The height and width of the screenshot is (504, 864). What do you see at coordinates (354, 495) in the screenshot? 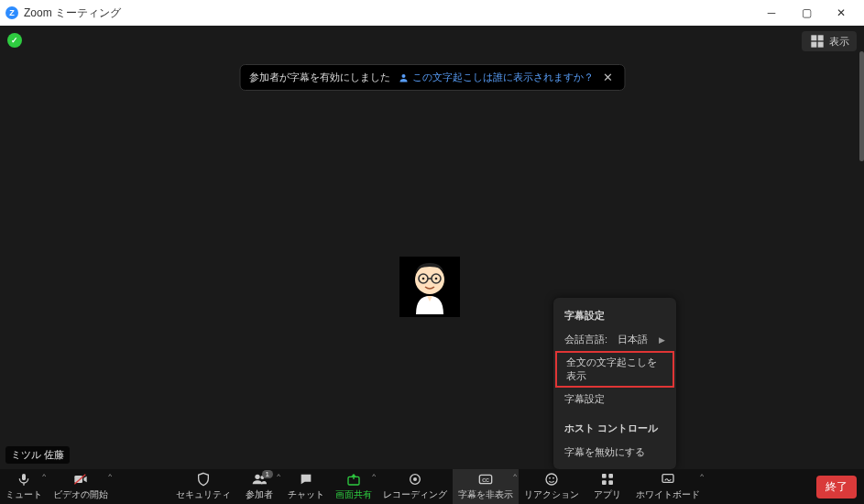
I see `share-label: 画面共有` at bounding box center [354, 495].